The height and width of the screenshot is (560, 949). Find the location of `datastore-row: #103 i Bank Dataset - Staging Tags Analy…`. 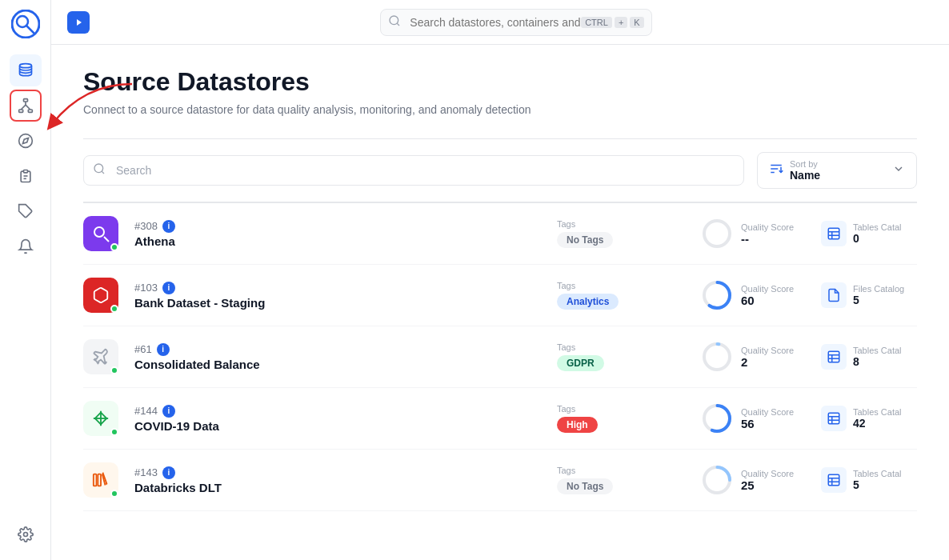

datastore-row: #103 i Bank Dataset - Staging Tags Analy… is located at coordinates (500, 296).